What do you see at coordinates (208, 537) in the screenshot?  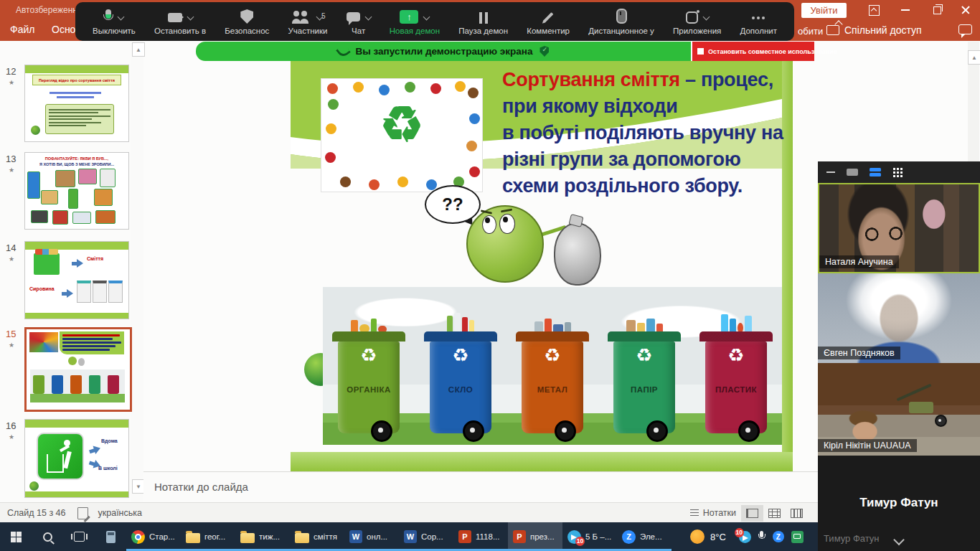 I see `taskbar-app-folder-geo: геог...` at bounding box center [208, 537].